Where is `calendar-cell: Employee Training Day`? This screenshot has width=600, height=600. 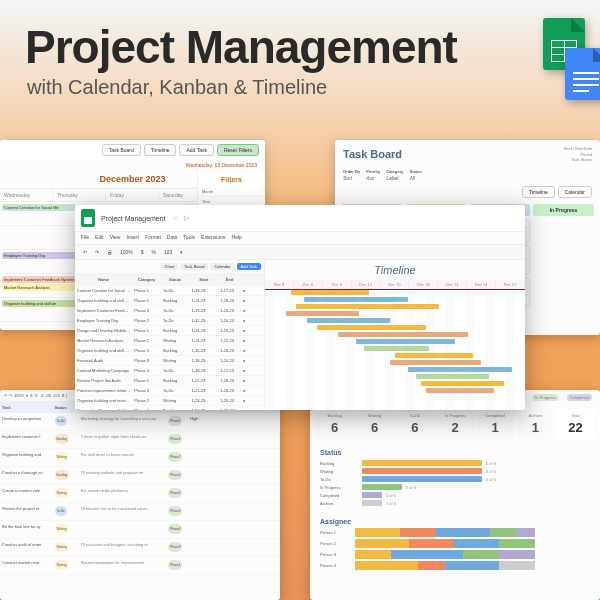
calendar-cell: Employee Training Day is located at coordinates (40, 262).